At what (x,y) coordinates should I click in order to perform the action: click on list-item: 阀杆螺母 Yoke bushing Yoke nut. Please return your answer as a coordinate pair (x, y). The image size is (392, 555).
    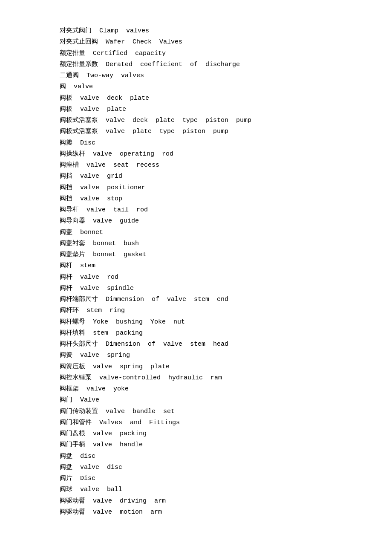
    Looking at the image, I should click on (196, 322).